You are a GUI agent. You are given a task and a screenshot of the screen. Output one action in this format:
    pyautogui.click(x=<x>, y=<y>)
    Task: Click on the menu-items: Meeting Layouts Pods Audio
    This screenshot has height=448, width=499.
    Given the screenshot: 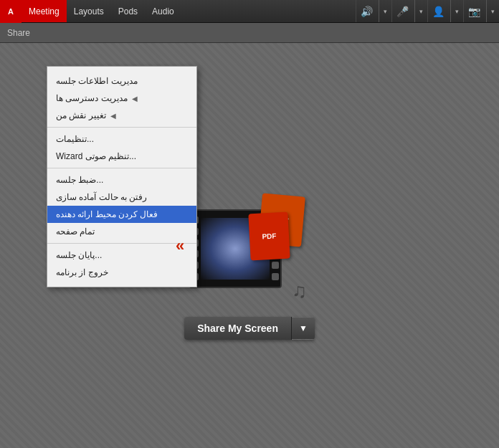 What is the action you would take?
    pyautogui.click(x=102, y=11)
    